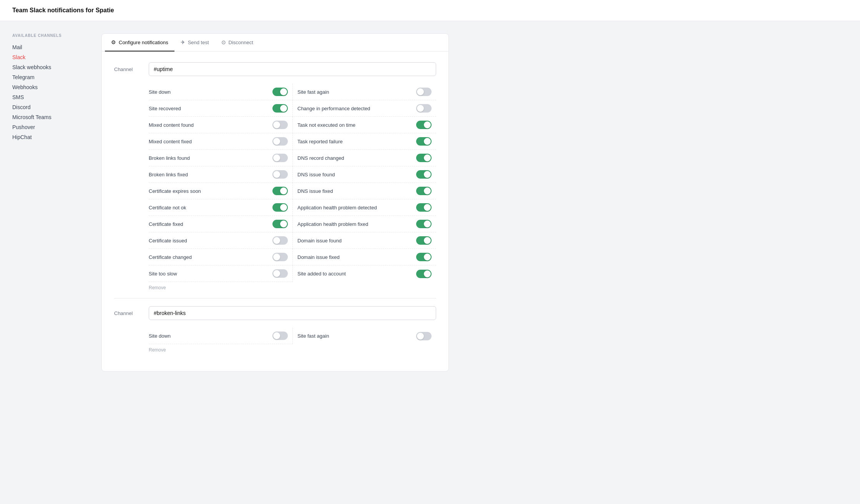 This screenshot has height=504, width=860. What do you see at coordinates (427, 141) in the screenshot?
I see `toggle-thumb-task-reported-failure` at bounding box center [427, 141].